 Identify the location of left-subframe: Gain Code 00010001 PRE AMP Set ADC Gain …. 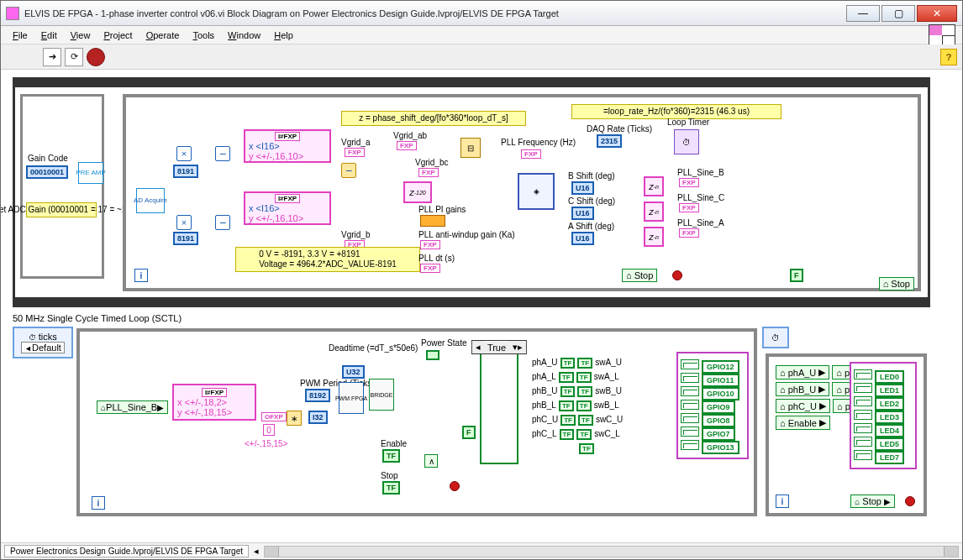
(62, 186).